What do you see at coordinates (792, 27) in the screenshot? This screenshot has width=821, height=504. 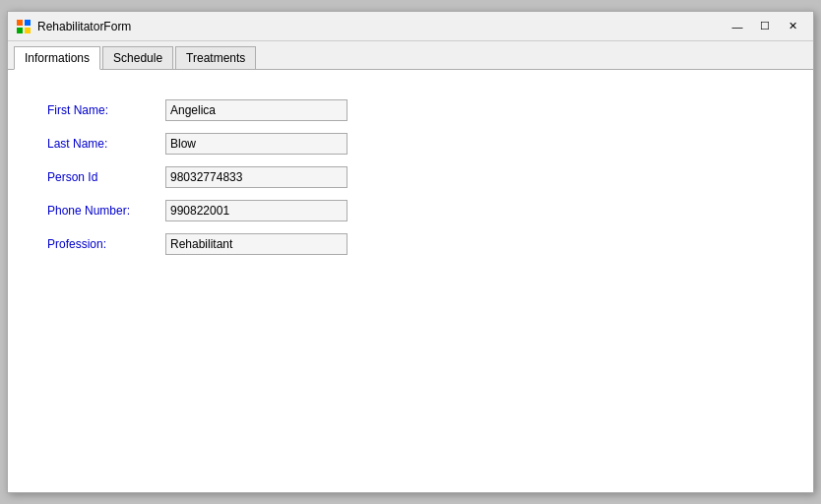 I see `close-button: ✕` at bounding box center [792, 27].